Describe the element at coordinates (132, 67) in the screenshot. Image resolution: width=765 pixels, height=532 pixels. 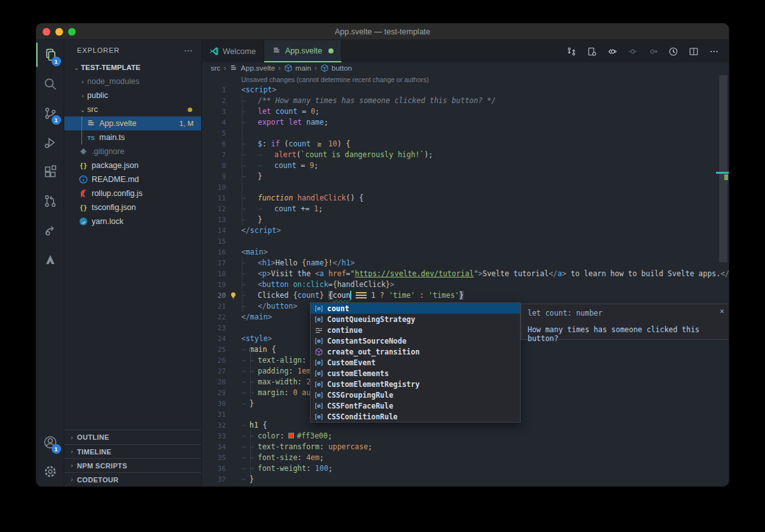
I see `tree-item-test-template: ⌄TEST-TEMPLATE` at that location.